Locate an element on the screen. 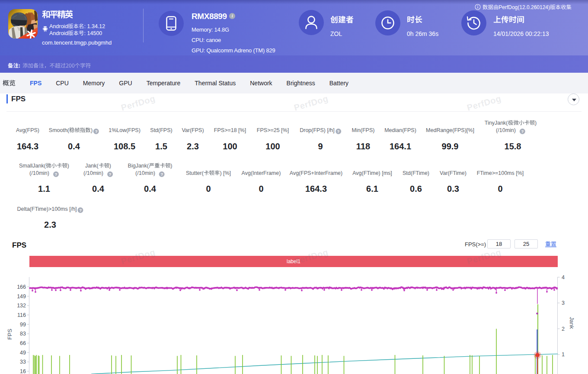 This screenshot has height=374, width=588. svg-text: 99 is located at coordinates (23, 325).